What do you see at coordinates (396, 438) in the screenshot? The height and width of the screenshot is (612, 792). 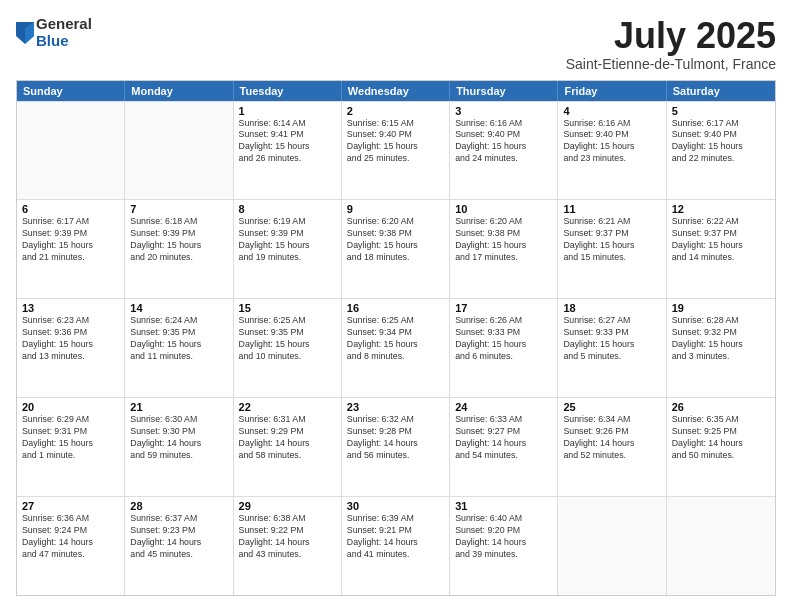 I see `cell-detail: Sunrise: 6:32 AM Sunset: 9:28 PM Dayligh…` at bounding box center [396, 438].